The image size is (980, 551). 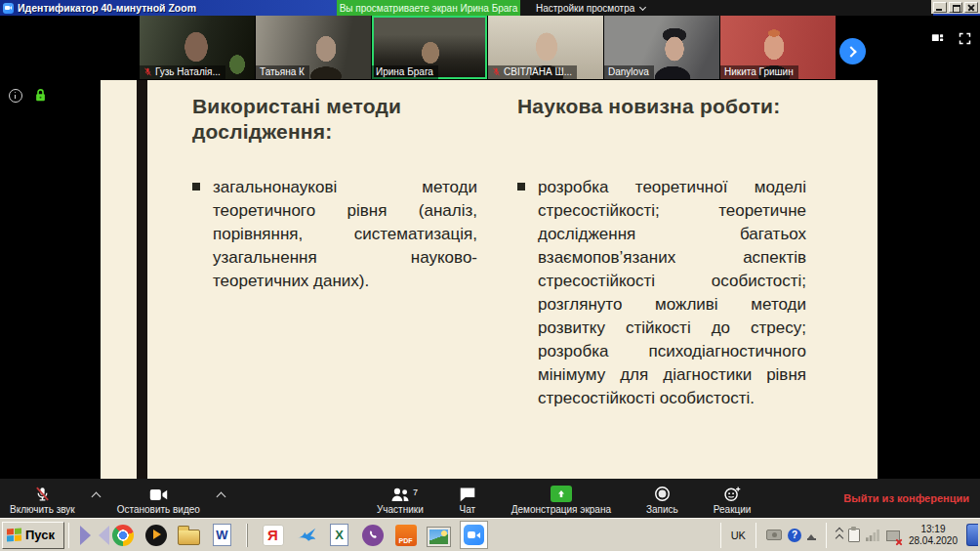 I want to click on bullet-marker, so click(x=521, y=187).